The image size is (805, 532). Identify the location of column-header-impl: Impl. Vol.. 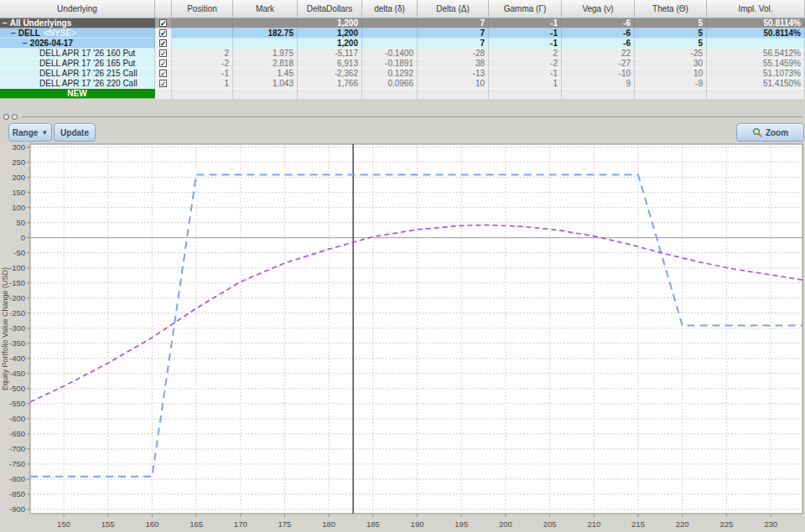
(756, 9).